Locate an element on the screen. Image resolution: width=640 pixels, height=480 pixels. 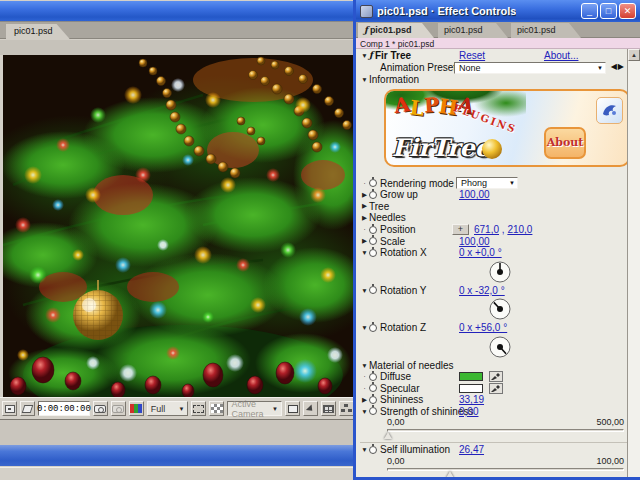
maximize-button: □ is located at coordinates (608, 11).